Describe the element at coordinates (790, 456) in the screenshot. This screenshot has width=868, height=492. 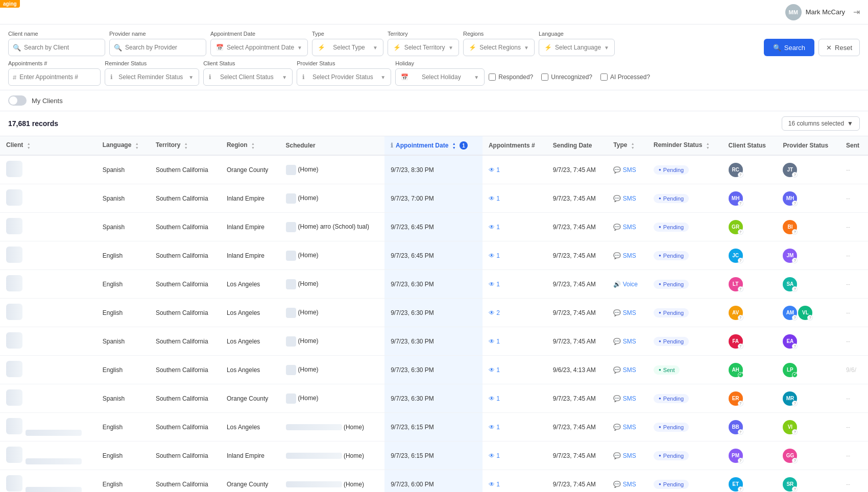
I see `provider-status-chip: GG?` at that location.